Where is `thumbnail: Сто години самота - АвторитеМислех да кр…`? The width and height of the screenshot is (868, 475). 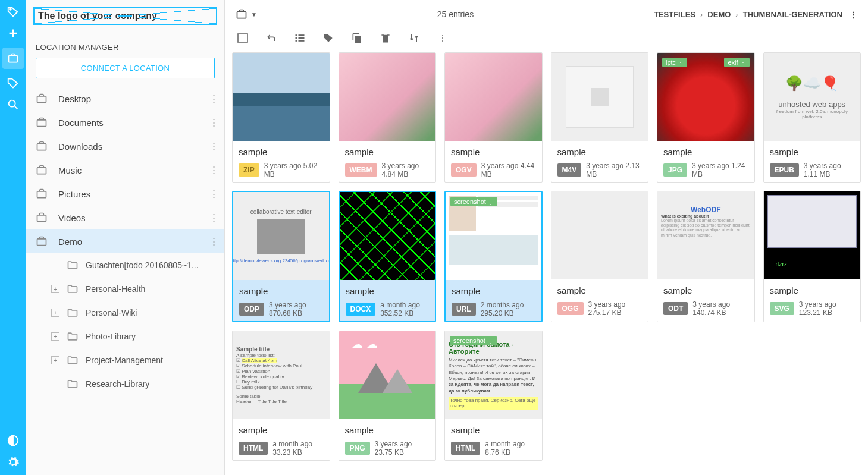
thumbnail: Сто години самота - АвторитеМислех да кр… is located at coordinates (494, 375).